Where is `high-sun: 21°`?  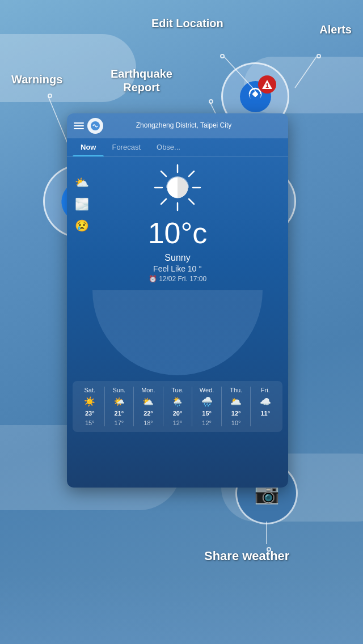
high-sun: 21° is located at coordinates (119, 413).